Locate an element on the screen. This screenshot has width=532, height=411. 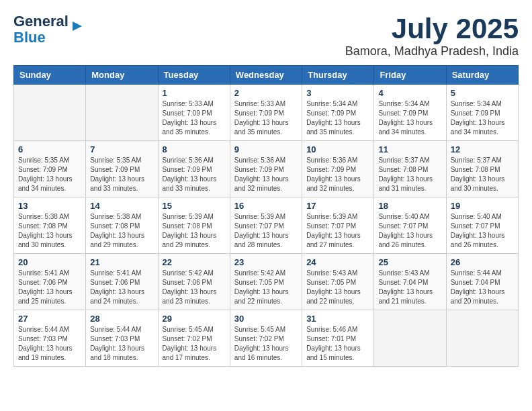
day-number: 25 is located at coordinates (410, 262).